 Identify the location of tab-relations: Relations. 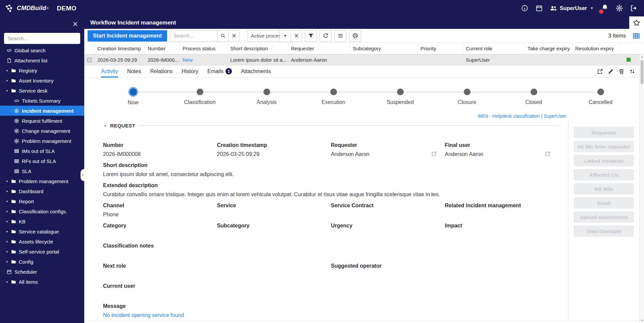
(161, 71).